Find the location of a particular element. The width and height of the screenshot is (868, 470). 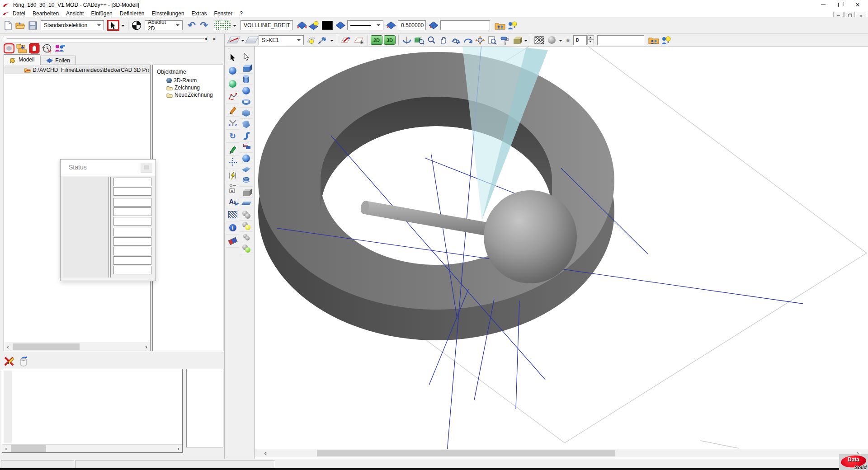

undo-button: ↶ is located at coordinates (192, 25).